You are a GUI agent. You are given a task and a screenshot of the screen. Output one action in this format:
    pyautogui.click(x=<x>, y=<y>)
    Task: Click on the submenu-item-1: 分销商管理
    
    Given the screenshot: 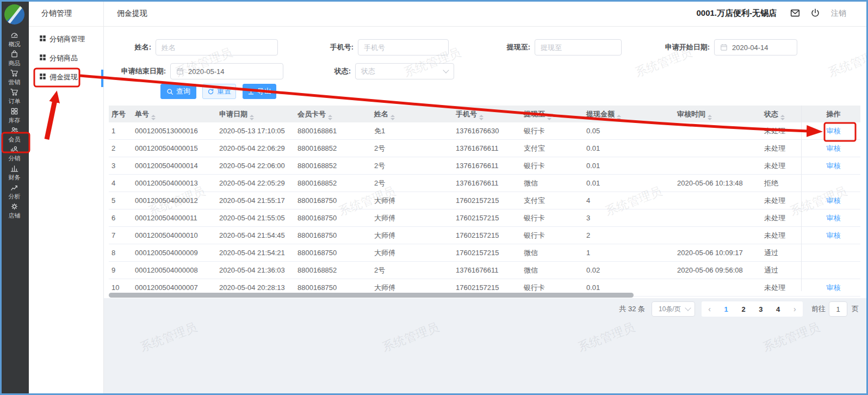 What is the action you would take?
    pyautogui.click(x=62, y=39)
    